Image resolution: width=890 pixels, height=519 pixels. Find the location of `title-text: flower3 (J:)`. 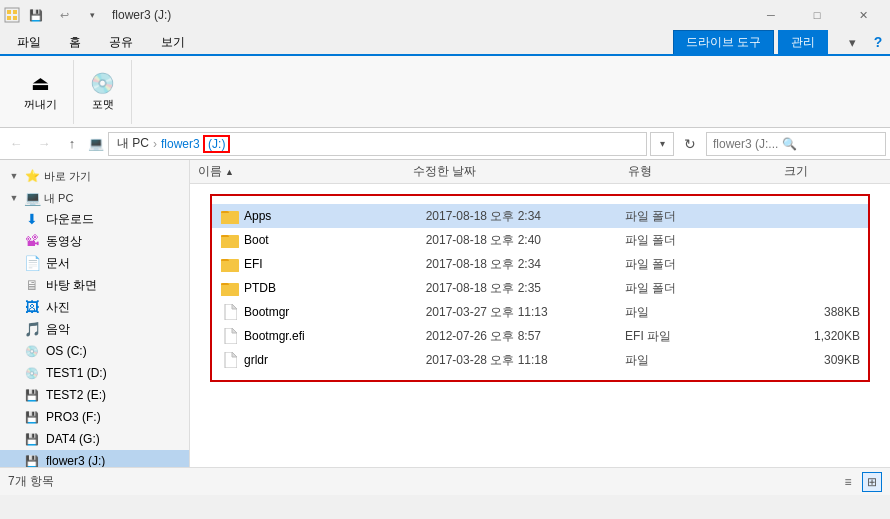

title-text: flower3 (J:) is located at coordinates (142, 15).